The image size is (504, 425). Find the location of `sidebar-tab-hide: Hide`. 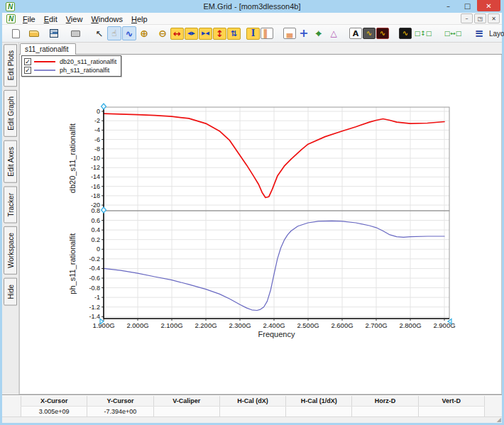

sidebar-tab-hide: Hide is located at coordinates (10, 292).